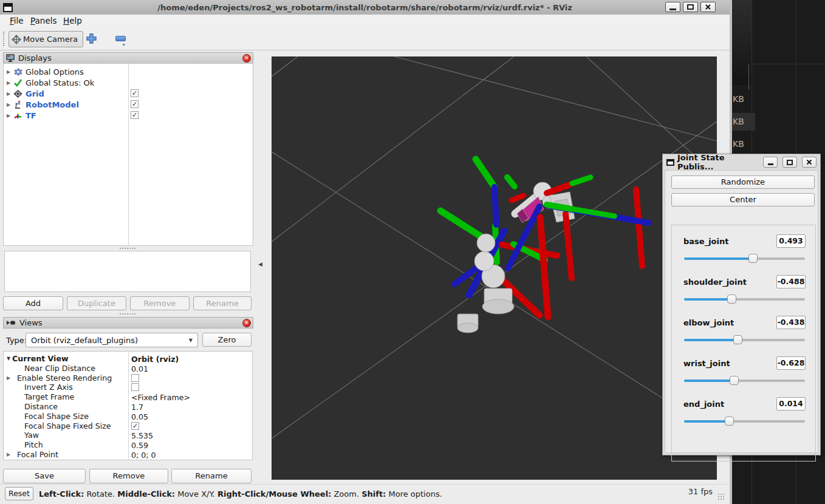  What do you see at coordinates (128, 323) in the screenshot?
I see `views-panel-header: Views ✕` at bounding box center [128, 323].